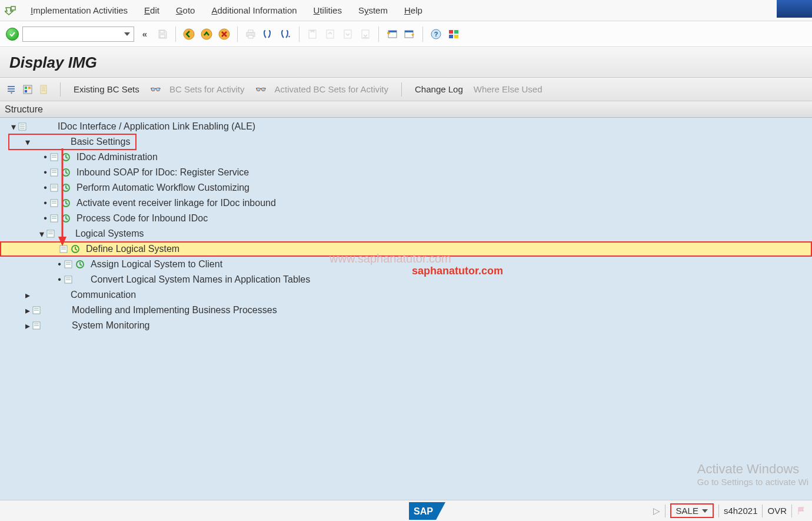 The image size is (812, 521). Describe the element at coordinates (413, 11) in the screenshot. I see `menu-help: Help` at that location.